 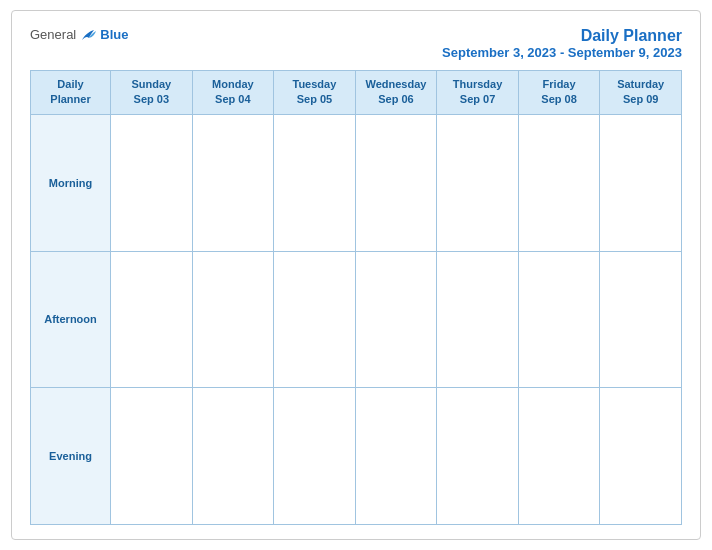 I want to click on header-monday: MondaySep 04, so click(x=233, y=93).